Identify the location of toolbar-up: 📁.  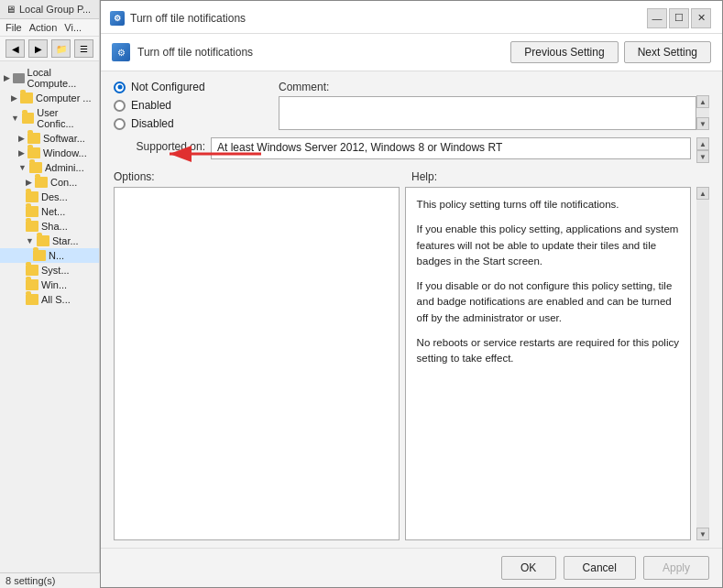
(60, 49).